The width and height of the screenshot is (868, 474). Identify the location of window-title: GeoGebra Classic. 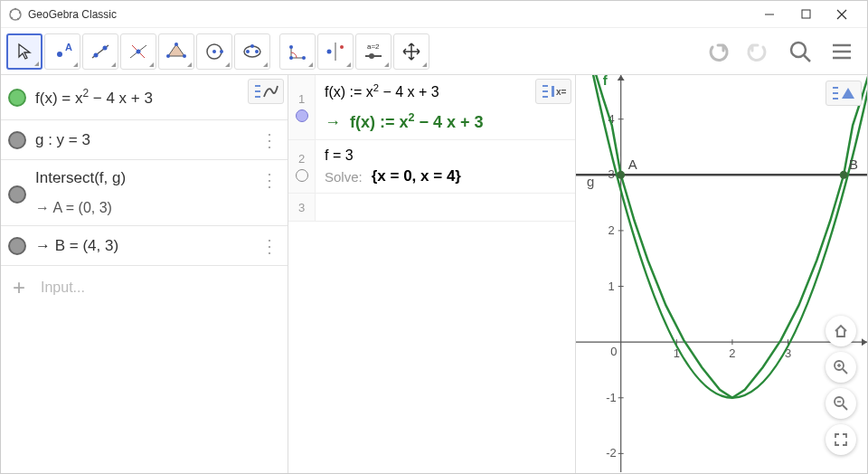
(72, 14).